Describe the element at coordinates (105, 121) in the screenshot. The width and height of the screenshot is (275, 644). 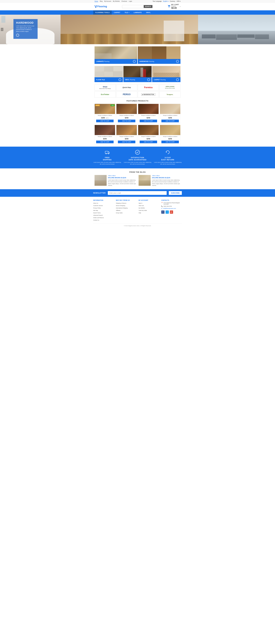
I see `add-to-cart-btn-1: ADD TO CART` at that location.